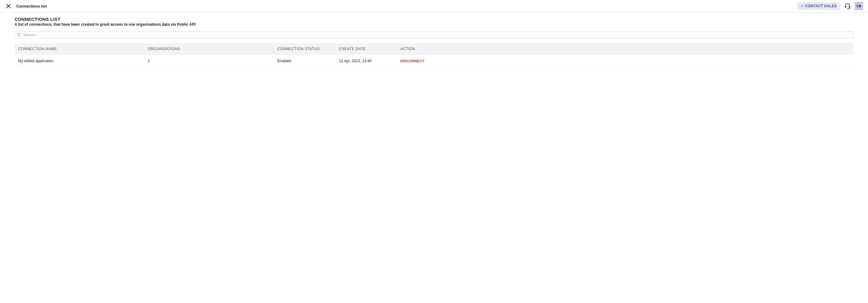  What do you see at coordinates (308, 61) in the screenshot?
I see `cell-status: Enabled` at bounding box center [308, 61].